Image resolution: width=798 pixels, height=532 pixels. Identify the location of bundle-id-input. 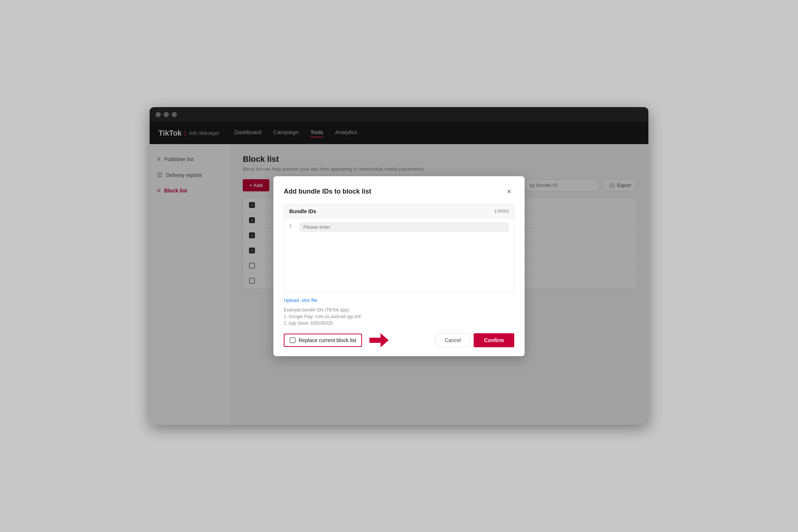
(404, 227).